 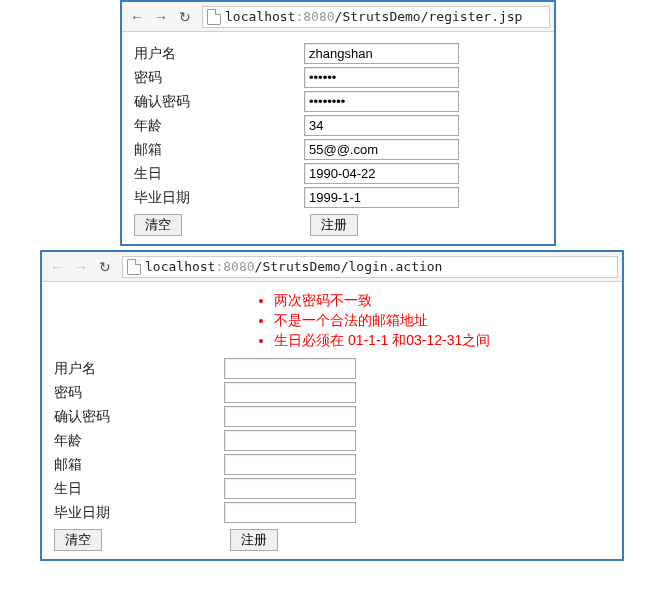 I want to click on toolbar: ← → ↻ localhost:8080/StrutsDemo/register…, so click(x=338, y=17).